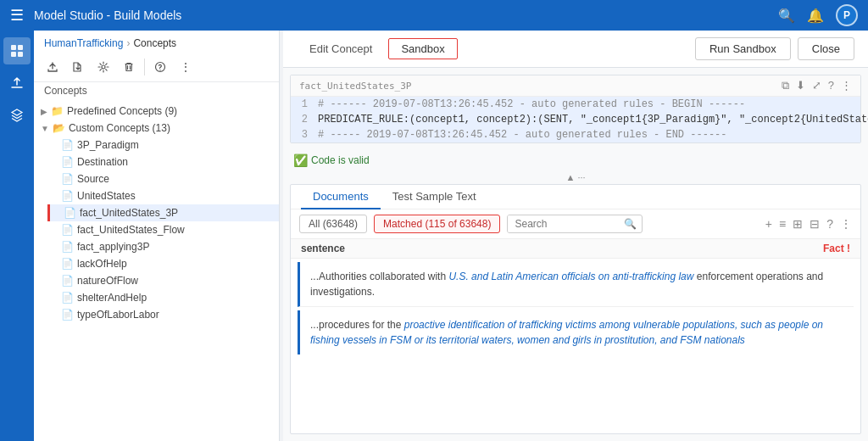 Image resolution: width=868 pixels, height=441 pixels. I want to click on filter-row: All (63648) Matched (115 of 63648) 🔍 + ≡…, so click(576, 224).